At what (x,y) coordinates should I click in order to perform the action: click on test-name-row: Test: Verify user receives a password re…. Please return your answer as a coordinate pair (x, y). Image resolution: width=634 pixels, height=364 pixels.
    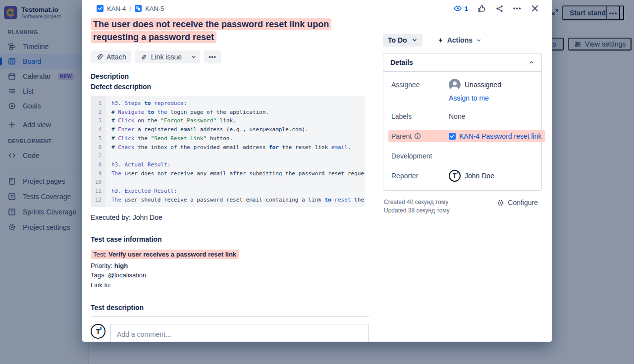
    Looking at the image, I should click on (230, 255).